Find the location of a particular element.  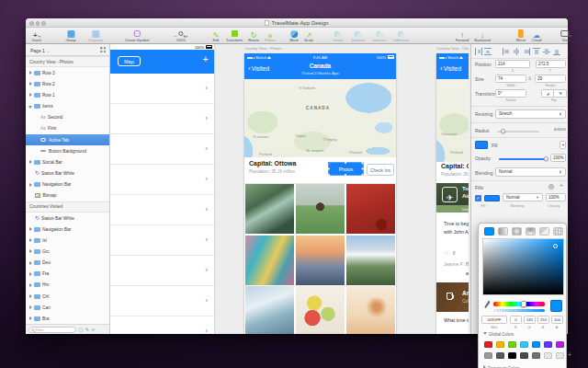

distribute-horizontal-icon is located at coordinates (479, 52).